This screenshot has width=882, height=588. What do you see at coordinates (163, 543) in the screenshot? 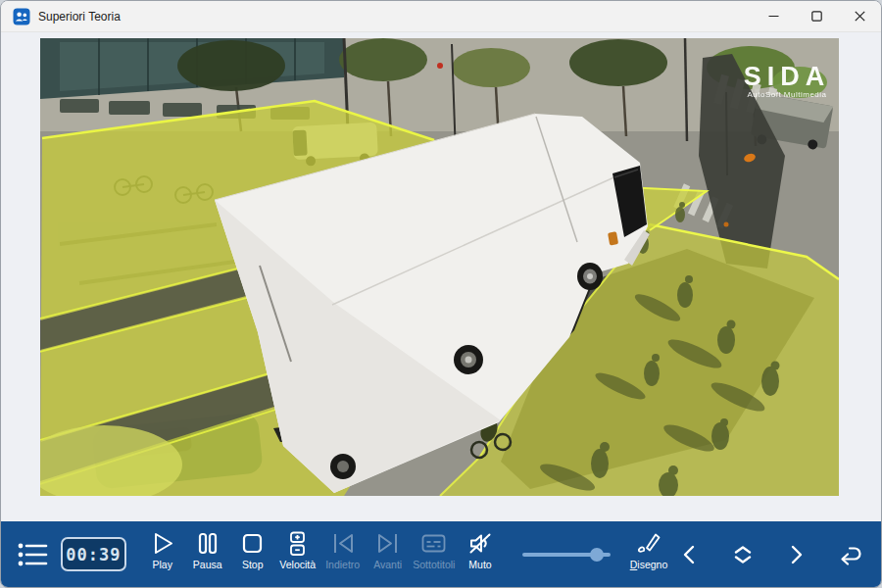
I see `play-icon` at bounding box center [163, 543].